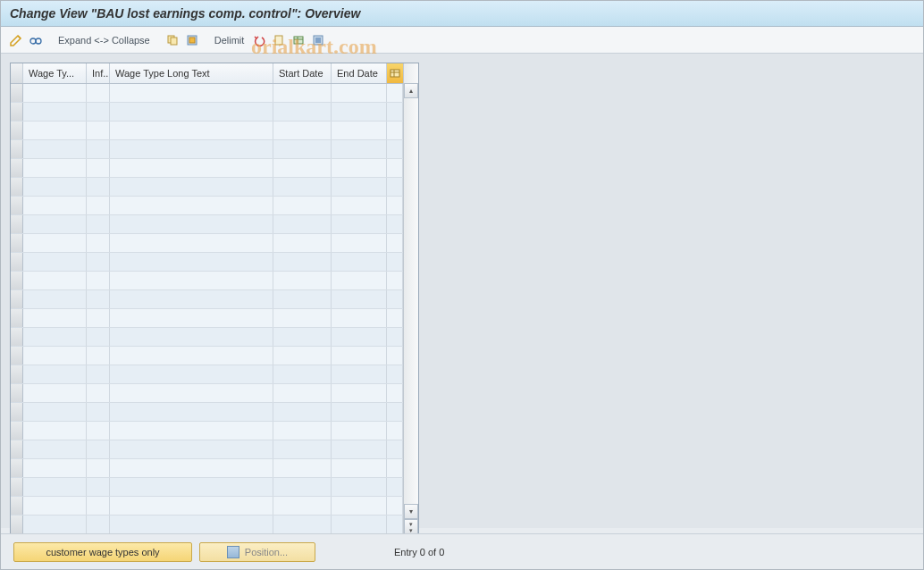 This screenshot has width=924, height=570. What do you see at coordinates (359, 73) in the screenshot?
I see `col-end-date: End Date` at bounding box center [359, 73].